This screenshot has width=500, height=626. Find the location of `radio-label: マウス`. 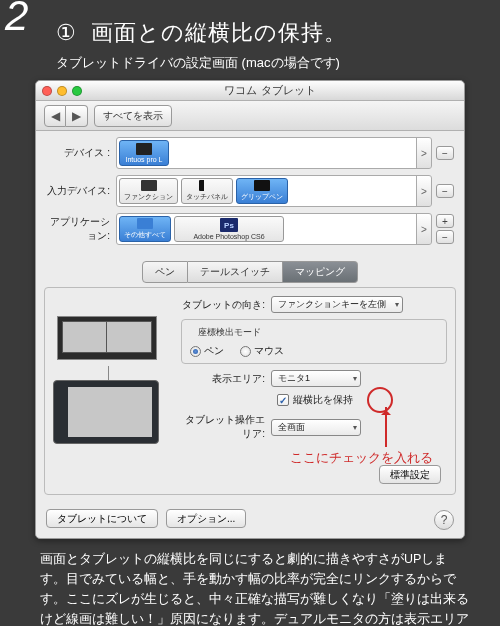

radio-label: マウス is located at coordinates (269, 351).